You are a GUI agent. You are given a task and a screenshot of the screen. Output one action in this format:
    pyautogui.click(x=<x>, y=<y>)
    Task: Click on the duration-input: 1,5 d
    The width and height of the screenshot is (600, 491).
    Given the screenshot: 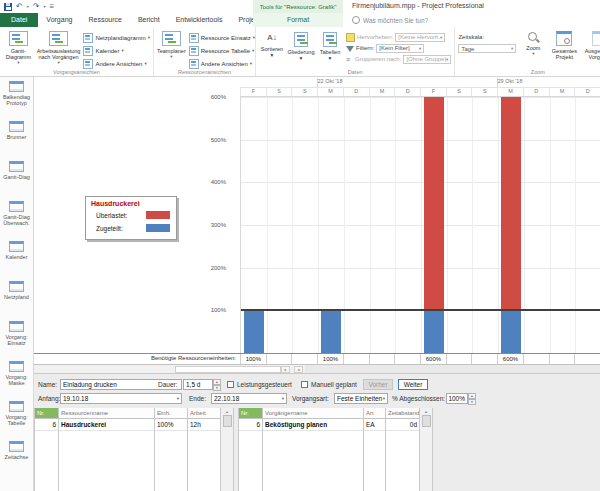 What is the action you would take?
    pyautogui.click(x=198, y=384)
    